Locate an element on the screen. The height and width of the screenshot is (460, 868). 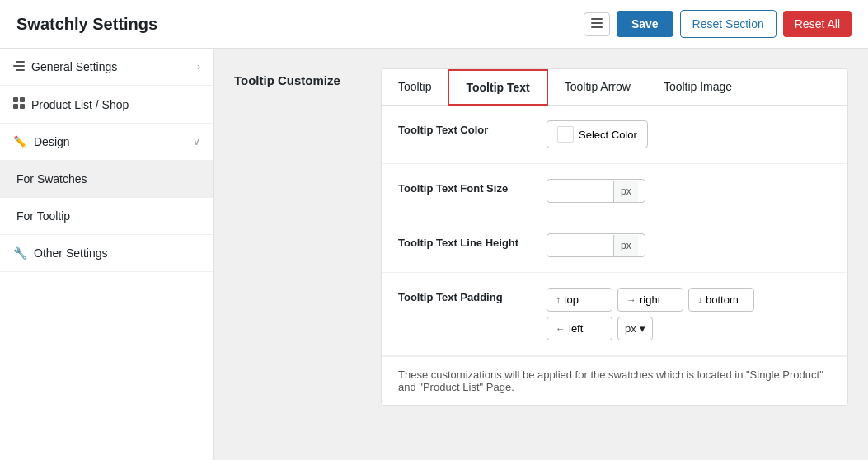
arrow-left-icon: ← is located at coordinates (561, 329).